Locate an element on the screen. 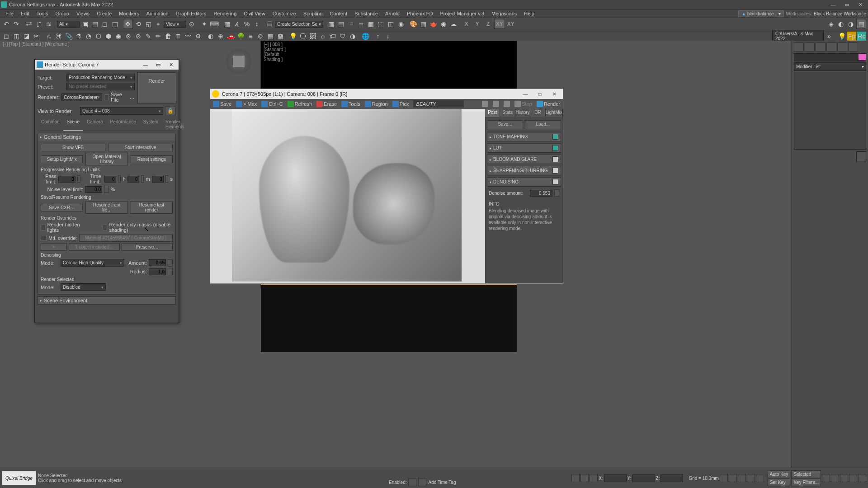 This screenshot has height=488, width=868. image-icon: 🖼 is located at coordinates (313, 36).